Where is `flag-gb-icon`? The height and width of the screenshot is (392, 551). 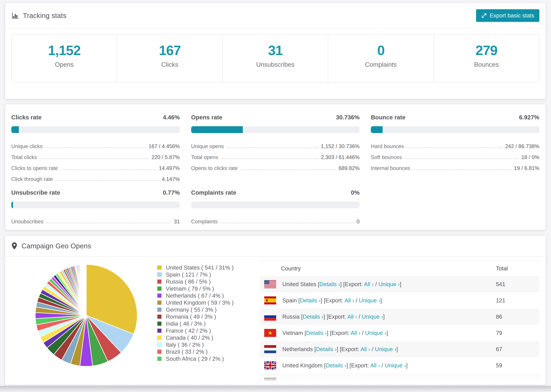
flag-gb-icon is located at coordinates (270, 365).